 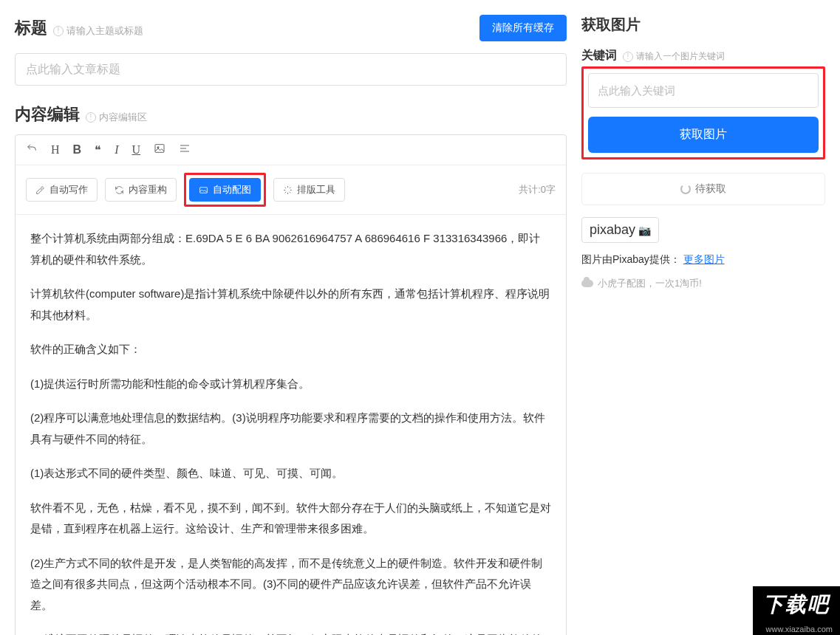 What do you see at coordinates (796, 605) in the screenshot?
I see `watermark-text: 下载吧` at bounding box center [796, 605].